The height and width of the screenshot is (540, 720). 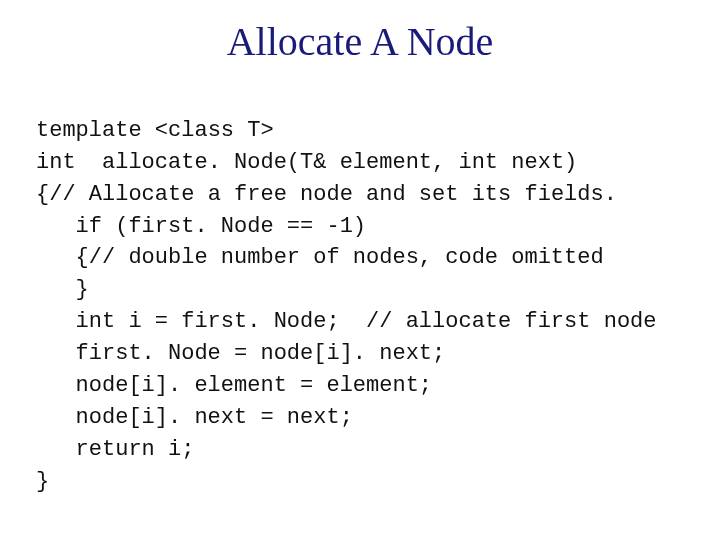 What do you see at coordinates (306, 162) in the screenshot?
I see `code-line: int allocate. Node(T& element, int next)` at bounding box center [306, 162].